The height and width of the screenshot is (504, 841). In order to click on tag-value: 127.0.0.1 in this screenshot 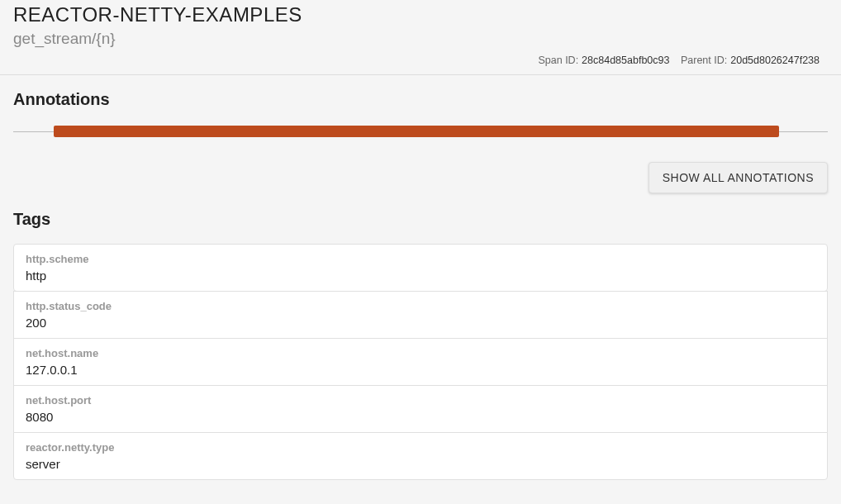, I will do `click(420, 370)`.